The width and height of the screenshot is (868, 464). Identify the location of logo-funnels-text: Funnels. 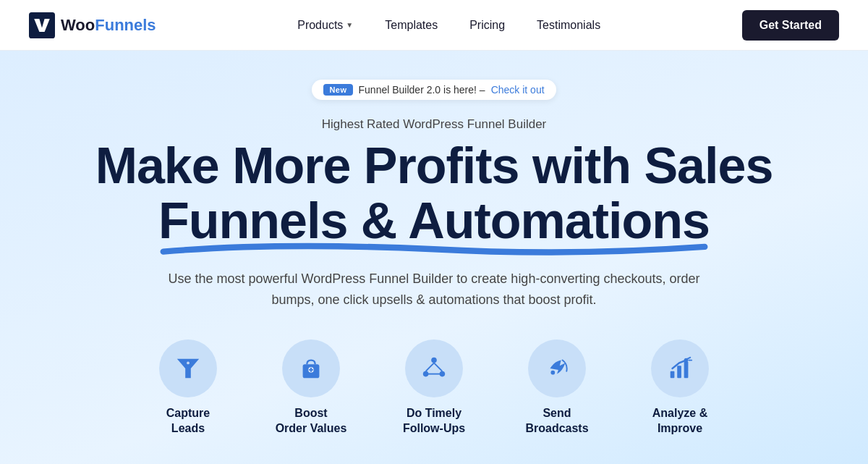
(125, 25).